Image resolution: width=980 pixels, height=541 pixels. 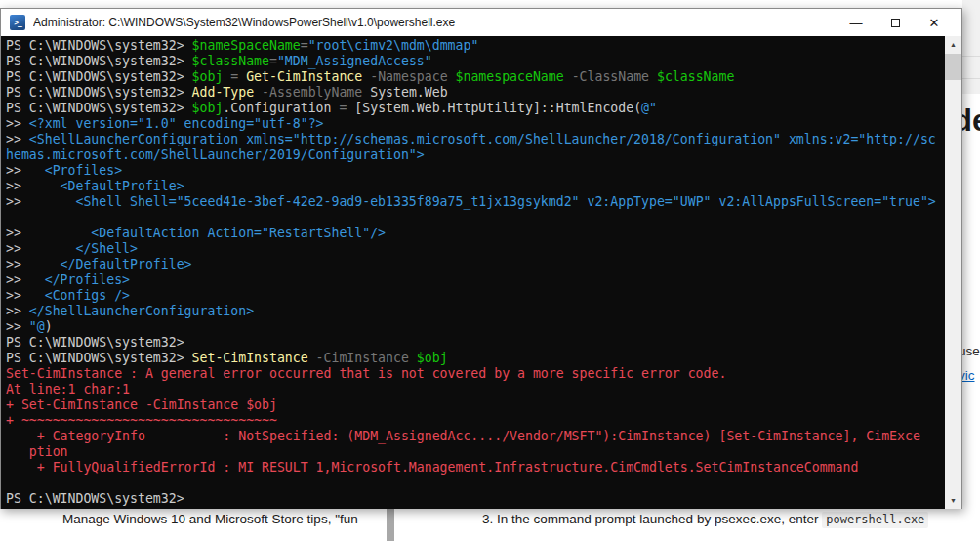 I want to click on console-line: >> </Profiles>, so click(x=475, y=280).